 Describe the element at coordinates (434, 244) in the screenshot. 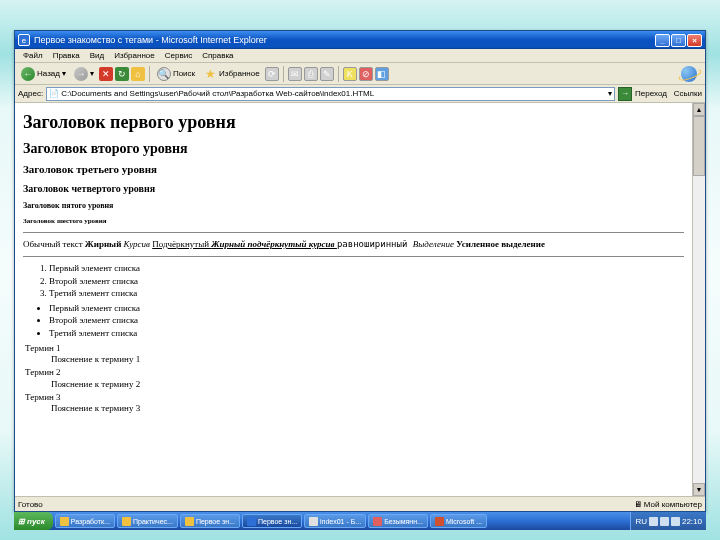

I see `emphasis-text: Выделение` at that location.